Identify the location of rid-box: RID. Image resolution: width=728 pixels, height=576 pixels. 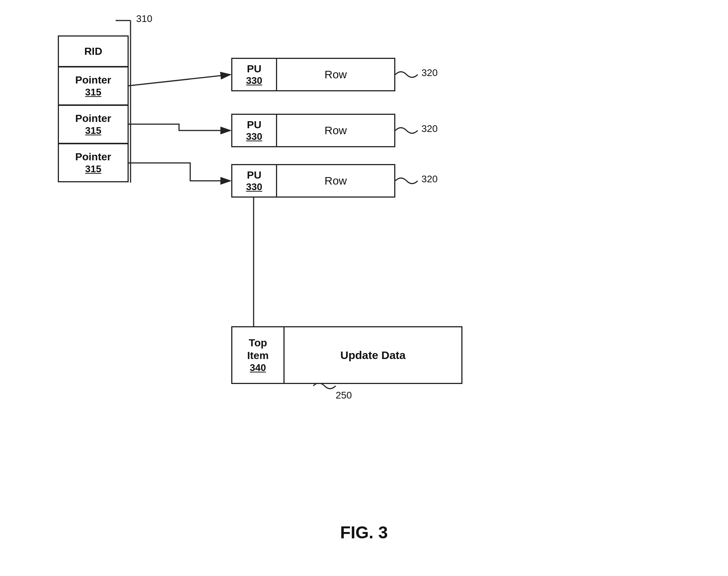
(93, 51).